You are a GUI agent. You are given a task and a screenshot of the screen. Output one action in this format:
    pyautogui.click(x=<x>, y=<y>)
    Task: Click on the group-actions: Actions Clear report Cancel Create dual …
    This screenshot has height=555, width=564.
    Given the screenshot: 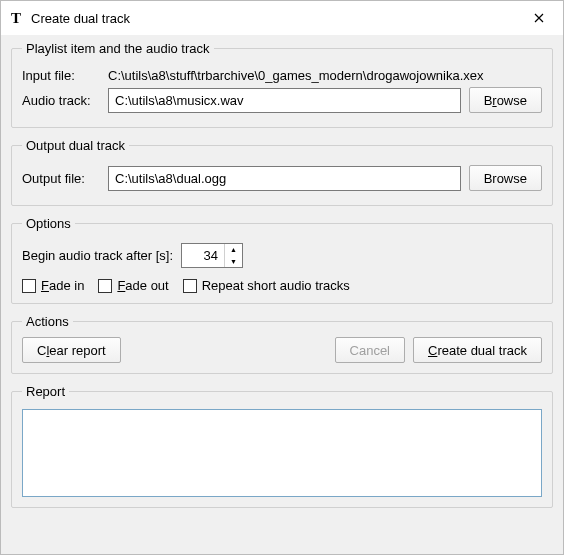 What is the action you would take?
    pyautogui.click(x=282, y=344)
    